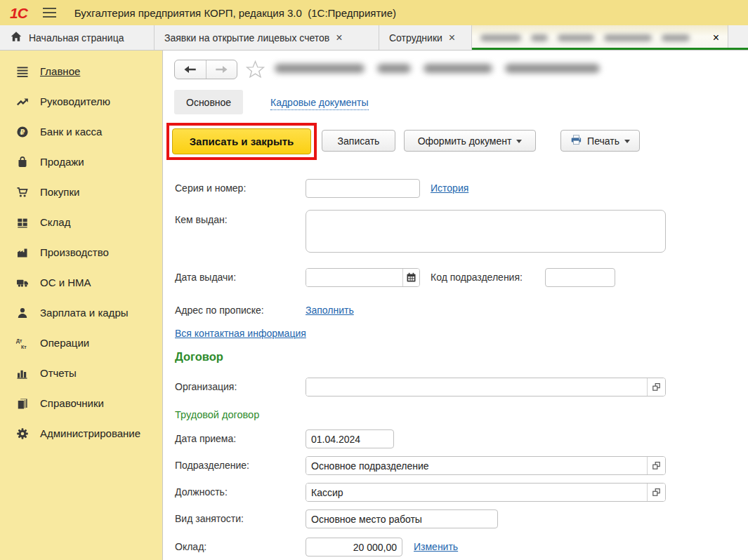  I want to click on sidebar-item-pokupki: Покупки, so click(81, 192).